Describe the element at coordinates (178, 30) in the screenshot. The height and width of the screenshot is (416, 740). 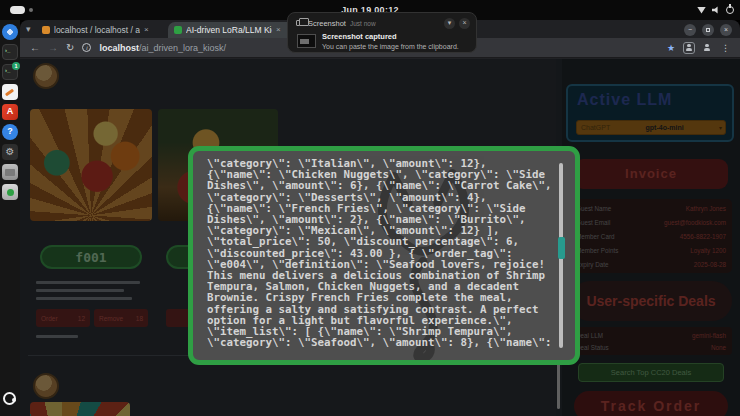
I see `tab2-favicon` at that location.